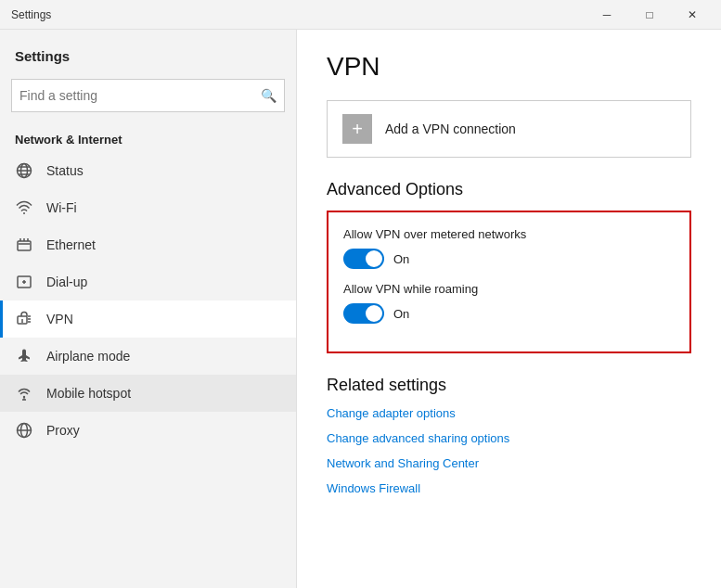 Image resolution: width=721 pixels, height=588 pixels. I want to click on close-button: ✕, so click(692, 15).